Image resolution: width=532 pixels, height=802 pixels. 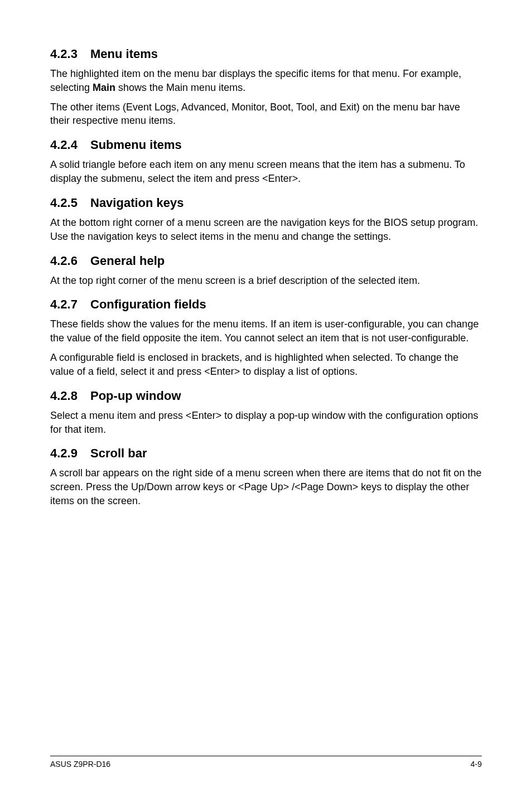 What do you see at coordinates (266, 331) in the screenshot?
I see `paragraph: These fields show the values for the men…` at bounding box center [266, 331].